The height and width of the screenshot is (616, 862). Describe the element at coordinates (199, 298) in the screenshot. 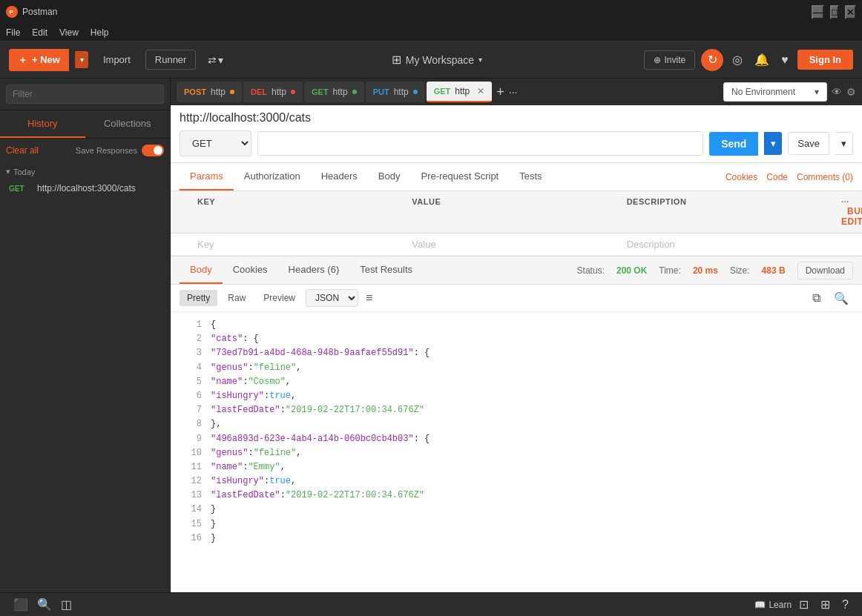

I see `format-tab-pretty: Pretty` at that location.